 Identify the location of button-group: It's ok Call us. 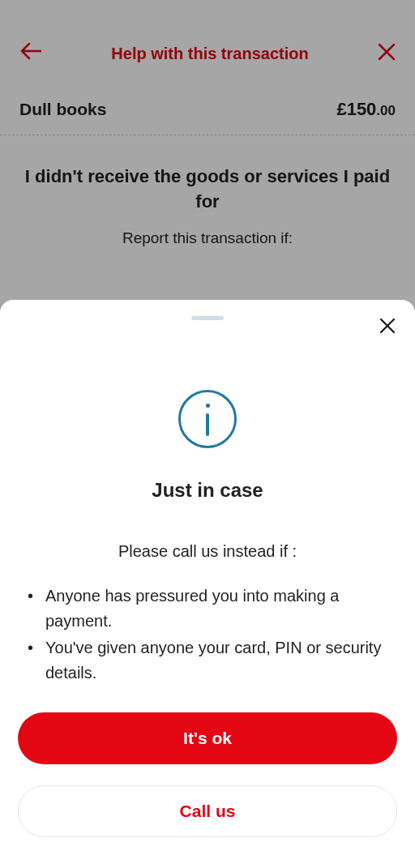
(208, 775).